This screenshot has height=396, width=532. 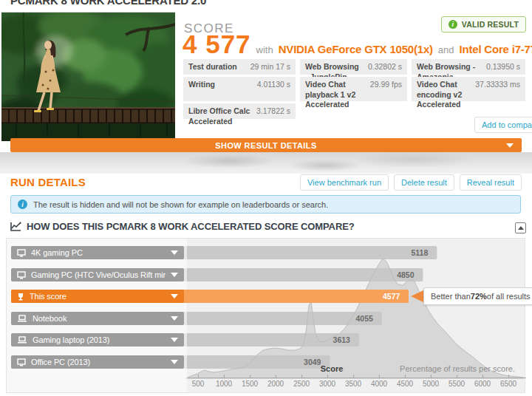 I want to click on axis-tick-label: 1000, so click(x=224, y=384).